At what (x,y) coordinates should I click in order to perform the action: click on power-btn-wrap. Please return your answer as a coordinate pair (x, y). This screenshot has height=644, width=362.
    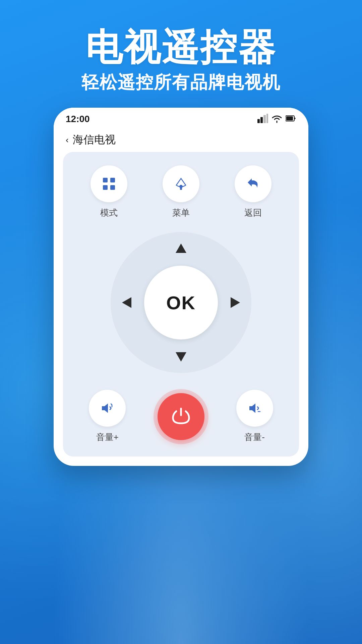
    Looking at the image, I should click on (181, 417).